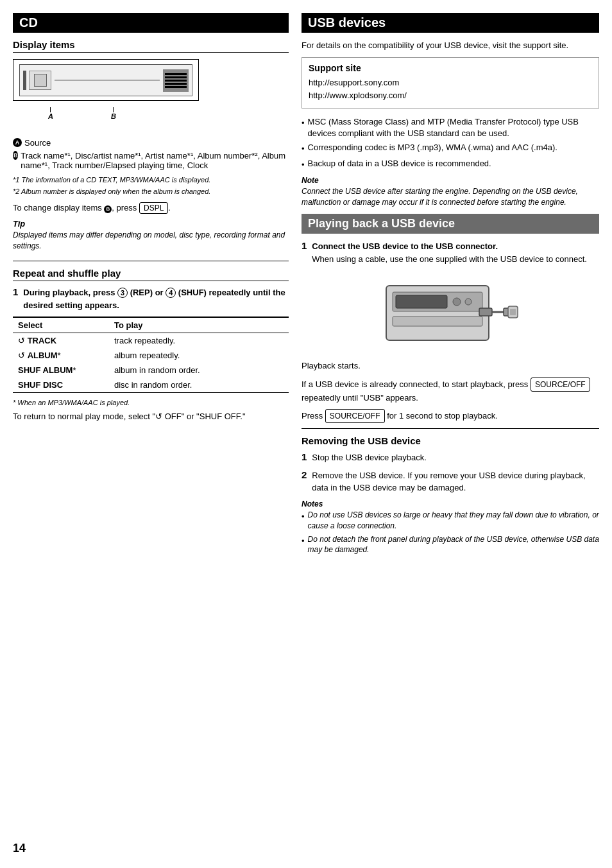 The image size is (612, 868). Describe the element at coordinates (450, 23) in the screenshot. I see `usb-header: USB devices` at that location.